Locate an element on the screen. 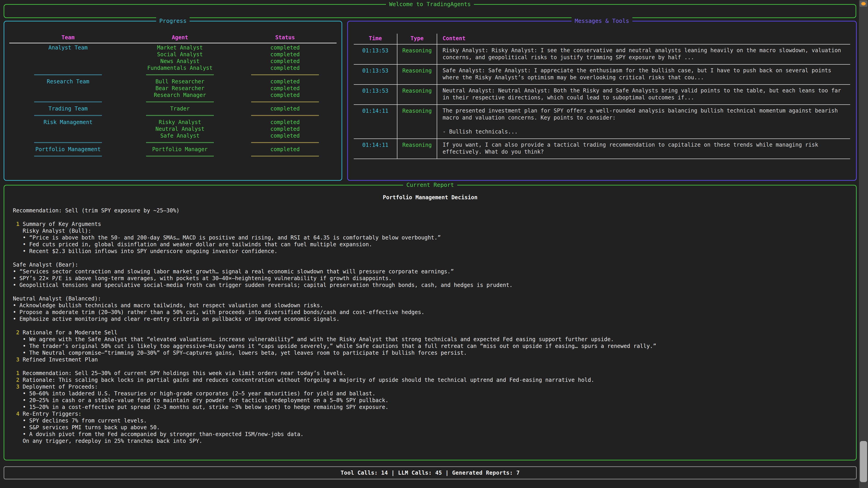  report-line: Risky Analyst (Bull): is located at coordinates (430, 231).